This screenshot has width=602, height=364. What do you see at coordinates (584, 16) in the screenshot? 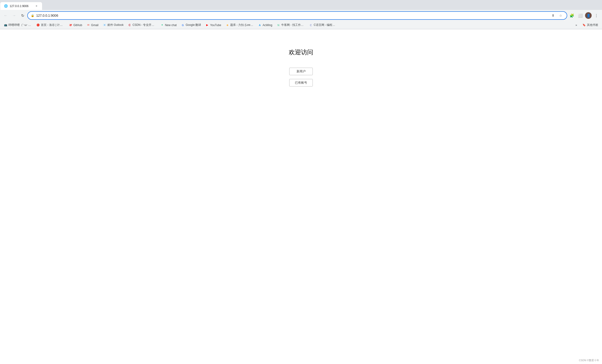
I see `nav-right-buttons: 🧩 ⬜ 👤 ⋮` at bounding box center [584, 16].